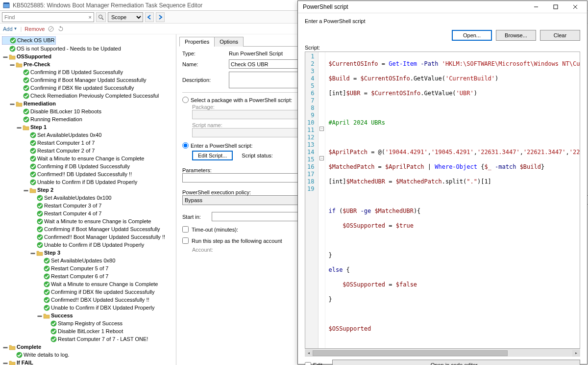  Describe the element at coordinates (33, 104) in the screenshot. I see `tree-group: ▬Remediation` at that location.